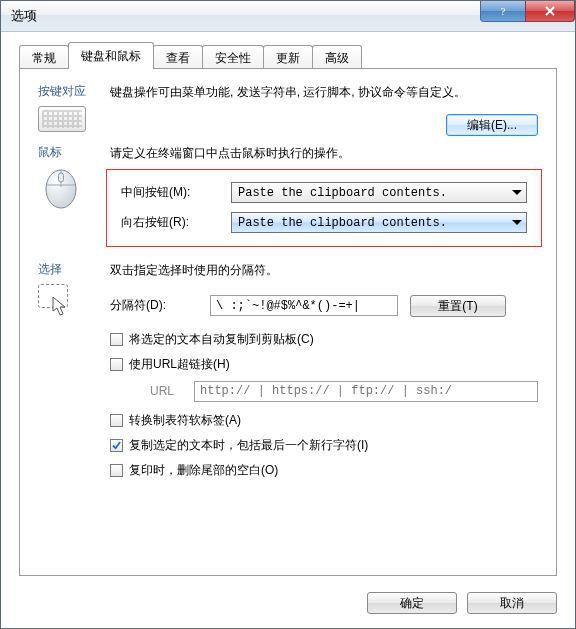 This screenshot has width=576, height=629. What do you see at coordinates (492, 125) in the screenshot?
I see `edit-keymap-button: 编辑(E)...` at bounding box center [492, 125].